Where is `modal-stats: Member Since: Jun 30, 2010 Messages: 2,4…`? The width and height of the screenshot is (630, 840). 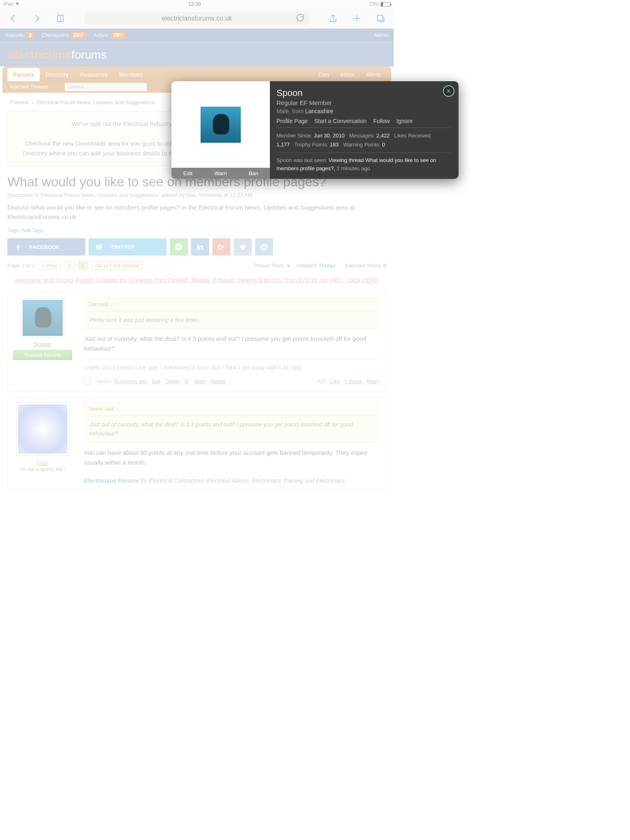
modal-stats: Member Since: Jun 30, 2010 Messages: 2,4… is located at coordinates (335, 140).